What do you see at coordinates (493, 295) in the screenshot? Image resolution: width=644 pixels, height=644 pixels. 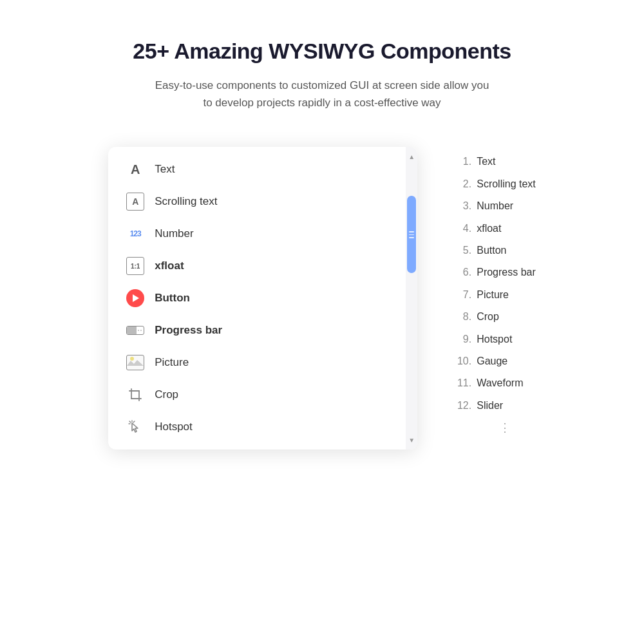 I see `item-label-7: Picture` at bounding box center [493, 295].